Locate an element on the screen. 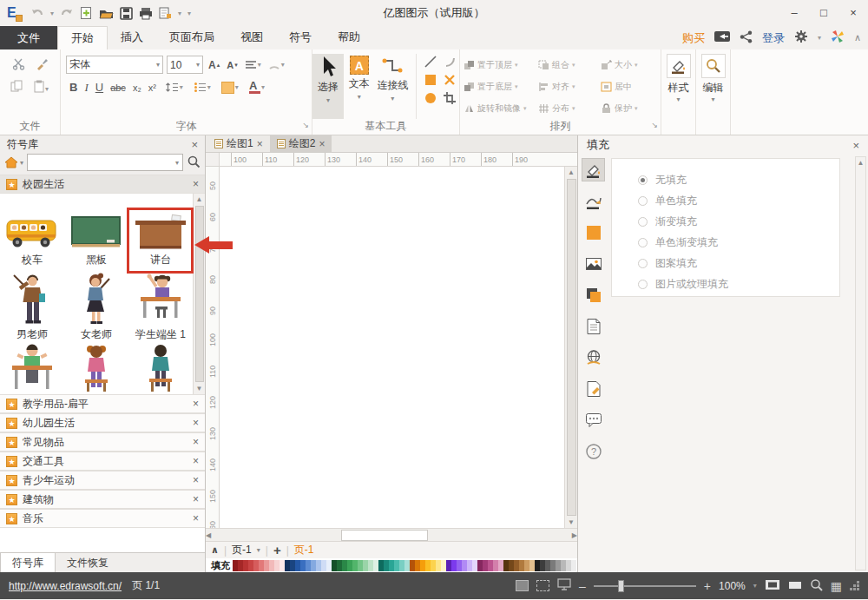 The width and height of the screenshot is (868, 600). collapse-ribbon-icon: ∧ is located at coordinates (858, 38).